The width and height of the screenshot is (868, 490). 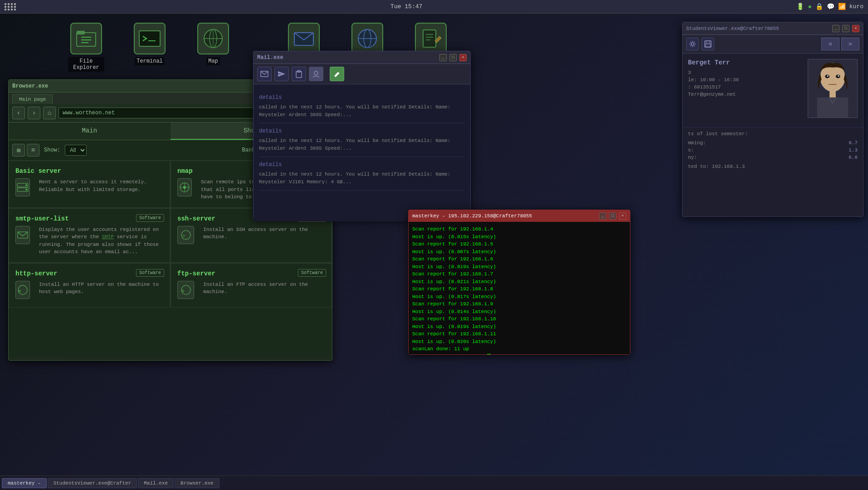 I want to click on students-minimize-btn: _, so click(x=836, y=29).